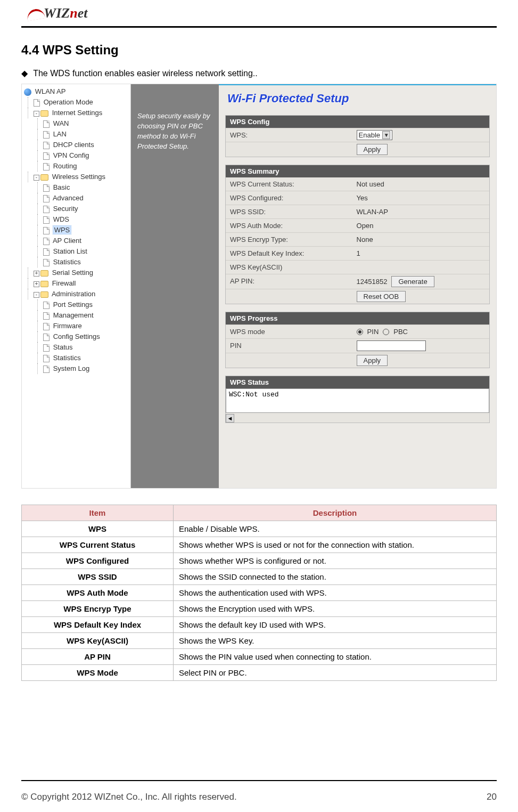 The width and height of the screenshot is (518, 812). I want to click on wps-mode-label: WPS mode, so click(289, 331).